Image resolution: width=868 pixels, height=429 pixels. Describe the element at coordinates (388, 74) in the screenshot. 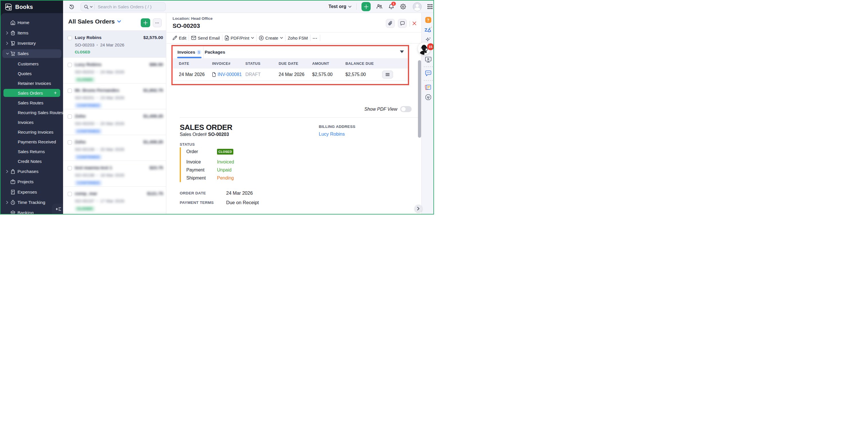

I see `invoice-row-menu-button` at that location.